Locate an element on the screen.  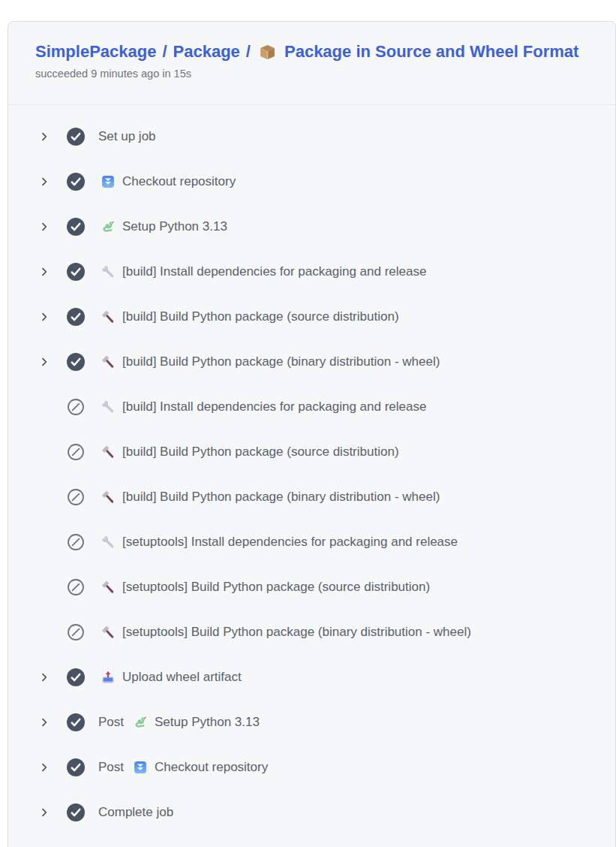
step-row: [setuptools] Install dependencies for pa… is located at coordinates (312, 542).